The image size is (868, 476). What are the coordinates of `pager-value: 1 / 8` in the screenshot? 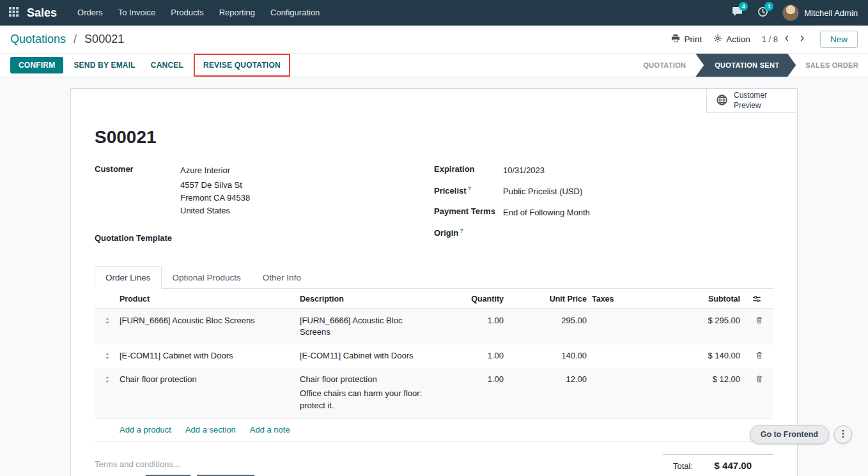 It's located at (770, 40).